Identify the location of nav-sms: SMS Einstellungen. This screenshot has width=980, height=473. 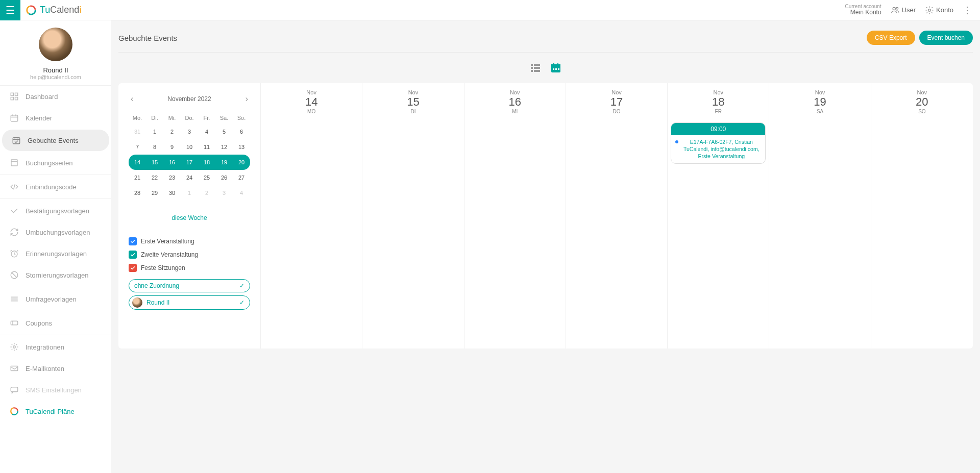
(56, 390).